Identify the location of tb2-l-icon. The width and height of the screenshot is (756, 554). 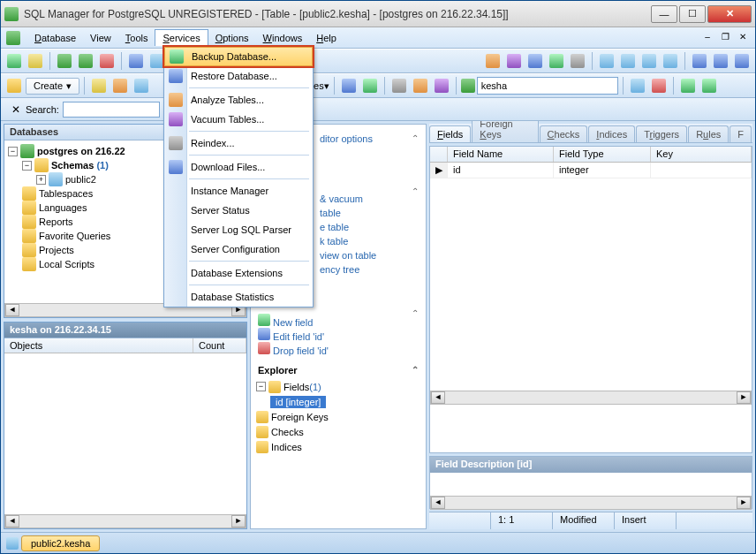
(709, 86).